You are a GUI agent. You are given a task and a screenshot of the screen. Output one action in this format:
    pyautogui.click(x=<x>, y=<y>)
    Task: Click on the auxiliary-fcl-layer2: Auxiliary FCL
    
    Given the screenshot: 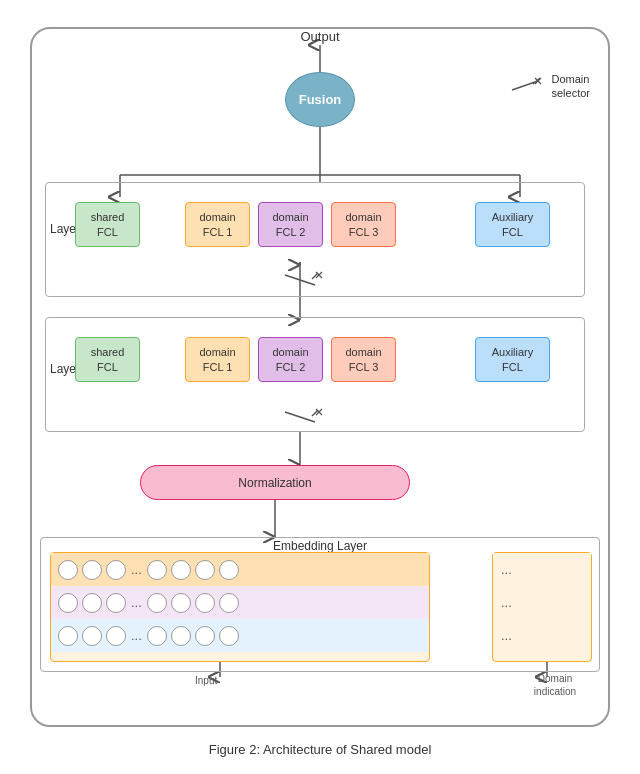 What is the action you would take?
    pyautogui.click(x=512, y=224)
    